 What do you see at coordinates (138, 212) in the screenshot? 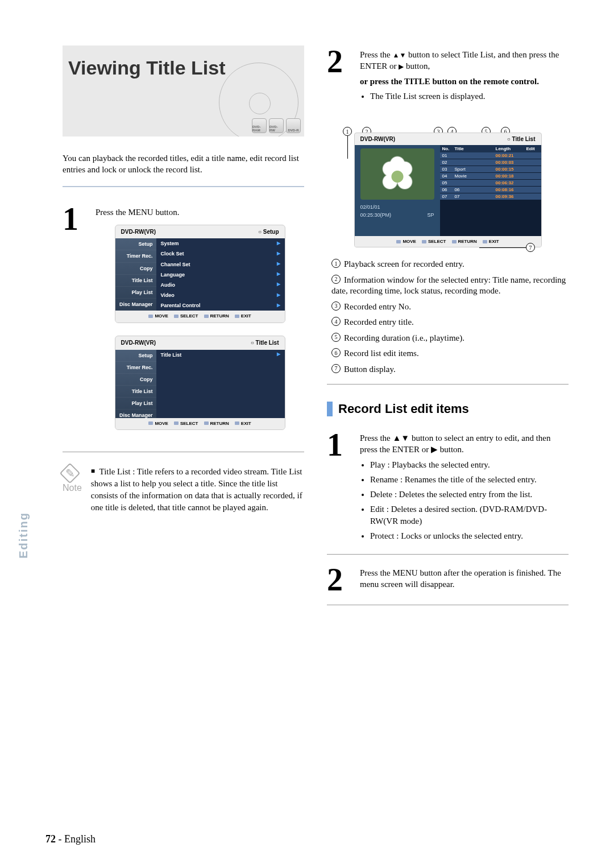
I see `step-1-text: Press the MENU button.` at bounding box center [138, 212].